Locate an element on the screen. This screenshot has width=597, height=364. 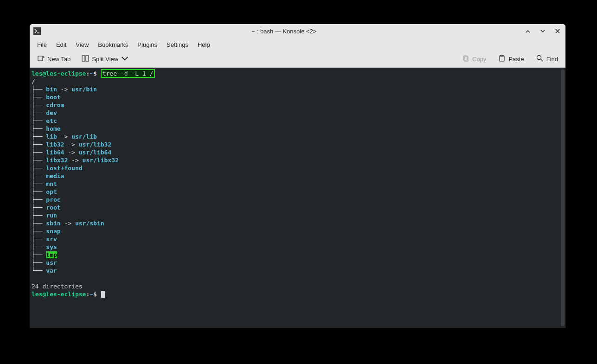
tree-dir: sbin is located at coordinates (53, 224).